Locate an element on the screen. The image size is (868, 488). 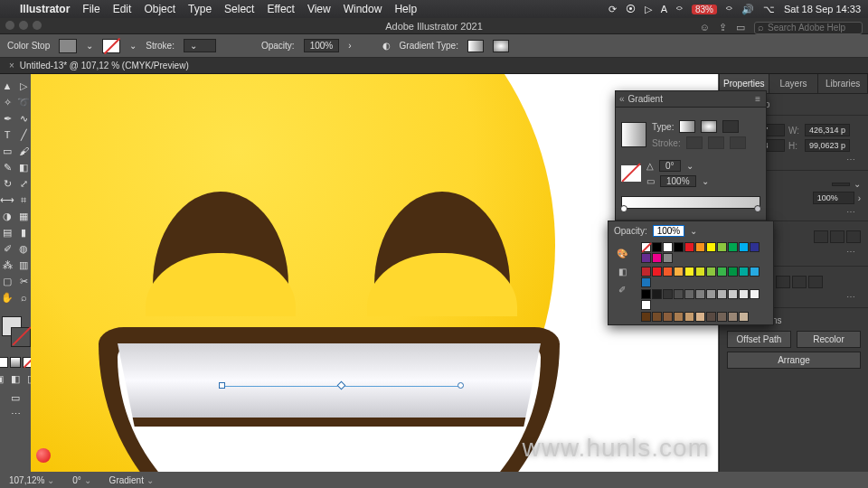
line-tool-icon: ╱ is located at coordinates (24, 135).